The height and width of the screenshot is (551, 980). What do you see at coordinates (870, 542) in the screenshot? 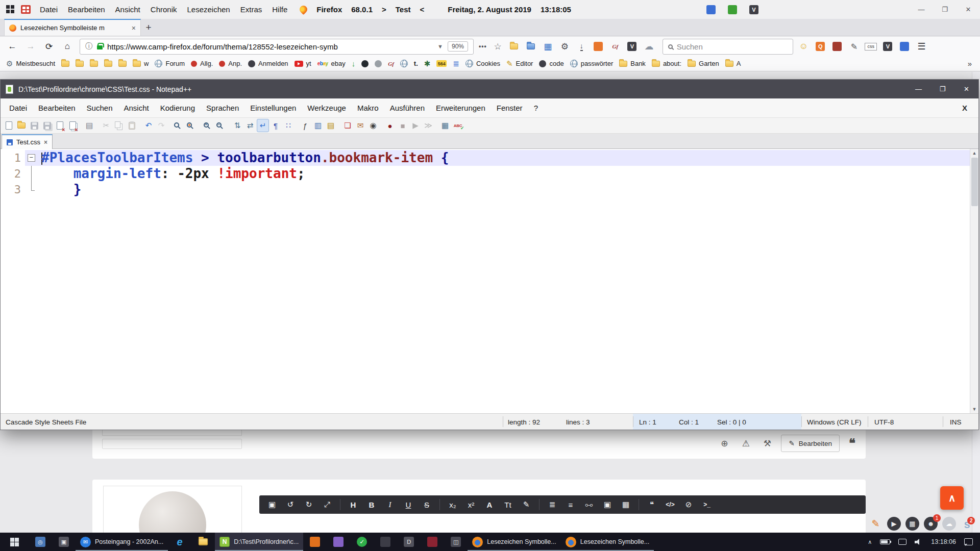
I see `tray-expand-icon: ∧` at bounding box center [870, 542].